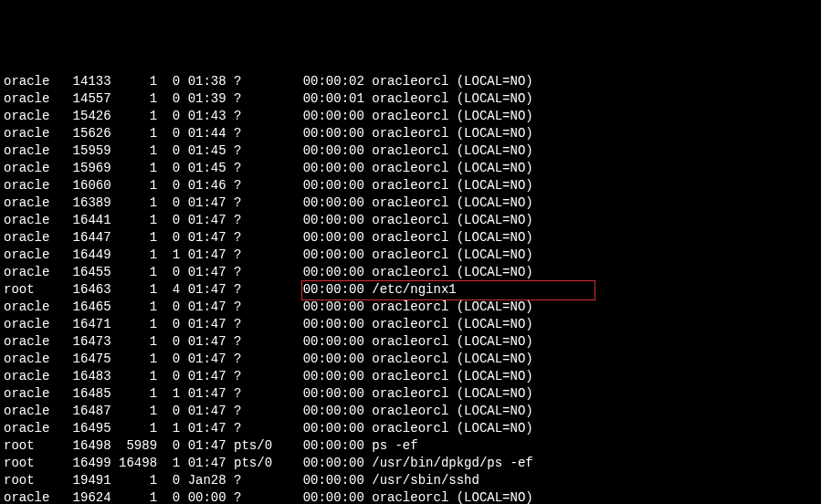 The width and height of the screenshot is (821, 504). Describe the element at coordinates (411, 168) in the screenshot. I see `process-row: oracle 15969 1 0 01:45 ? 00:00:00 oracle…` at that location.